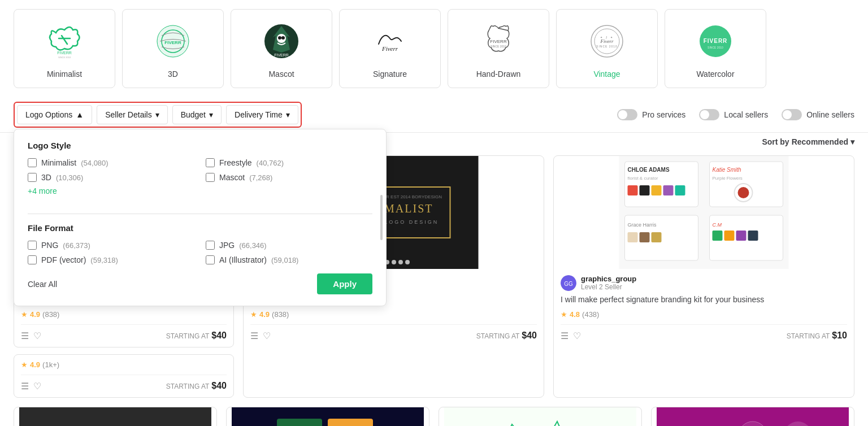  What do you see at coordinates (37, 386) in the screenshot?
I see `heart-icon-left-2: ♡` at bounding box center [37, 386].